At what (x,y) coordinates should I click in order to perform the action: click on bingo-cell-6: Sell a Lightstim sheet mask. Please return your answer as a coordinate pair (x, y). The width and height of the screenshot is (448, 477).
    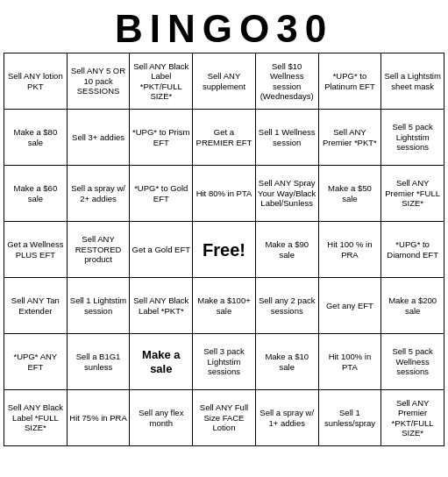
    Looking at the image, I should click on (413, 82).